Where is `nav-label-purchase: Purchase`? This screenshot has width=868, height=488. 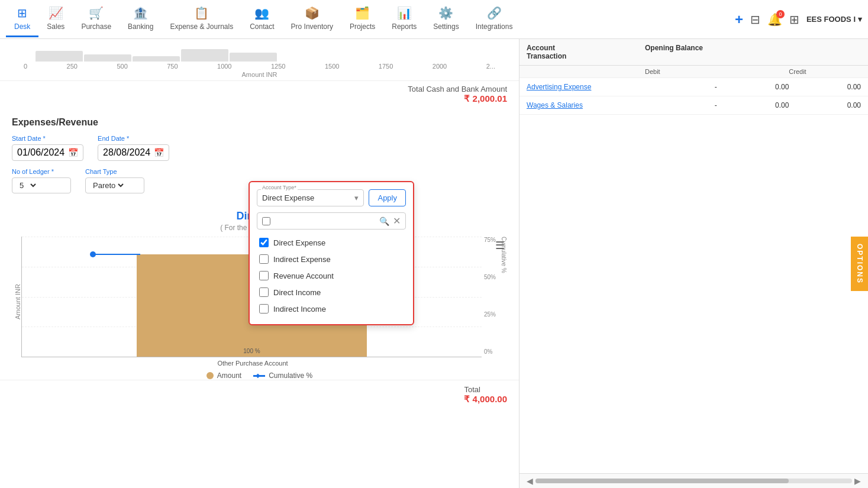 nav-label-purchase: Purchase is located at coordinates (96, 27).